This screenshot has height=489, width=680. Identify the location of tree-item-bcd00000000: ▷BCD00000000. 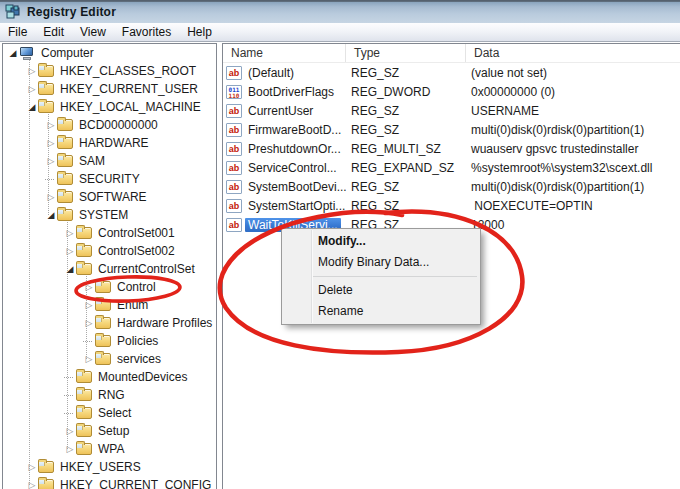
(110, 125).